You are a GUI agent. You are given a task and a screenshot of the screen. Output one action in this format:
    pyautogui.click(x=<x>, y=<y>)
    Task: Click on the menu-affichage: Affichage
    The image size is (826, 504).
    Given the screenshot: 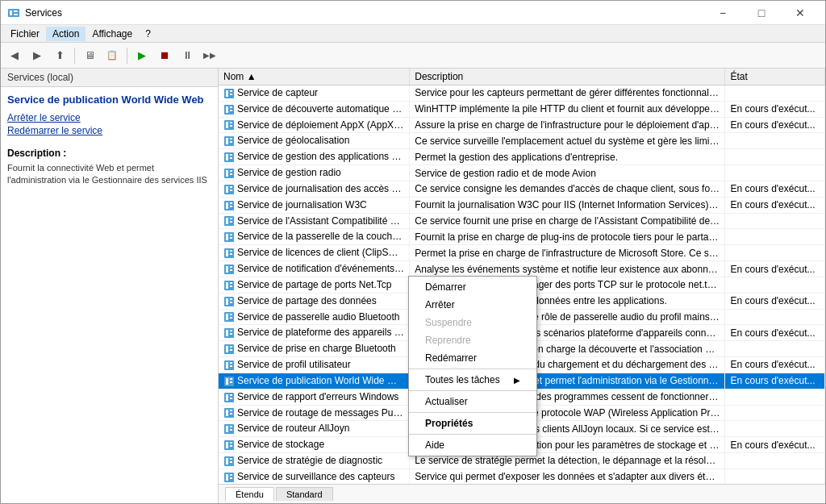 What is the action you would take?
    pyautogui.click(x=112, y=34)
    